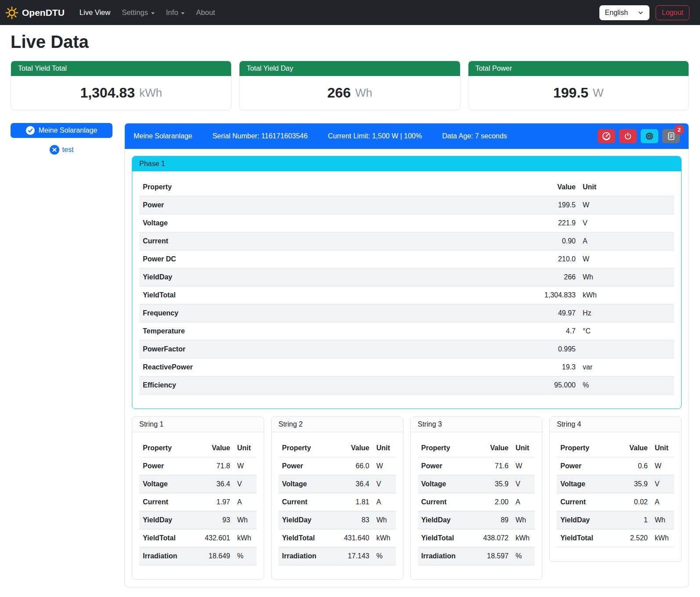 Image resolution: width=700 pixels, height=597 pixels. Describe the element at coordinates (176, 12) in the screenshot. I see `nav-item-info: Info` at that location.